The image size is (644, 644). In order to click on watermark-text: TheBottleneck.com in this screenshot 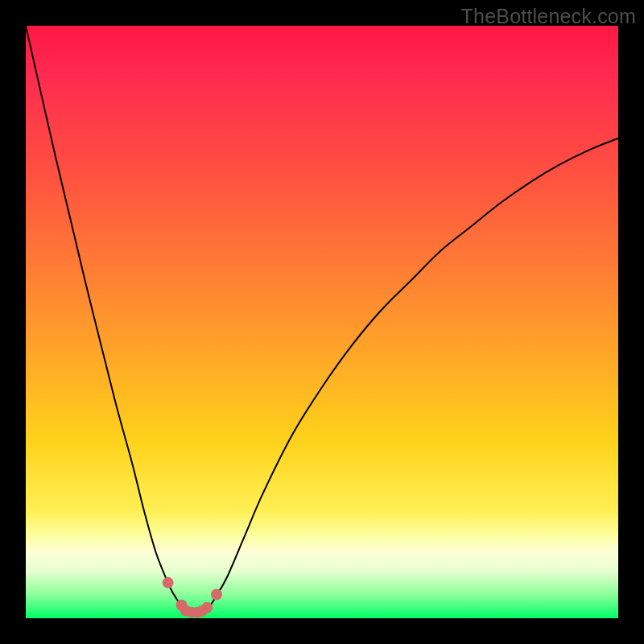, I will do `click(549, 16)`.